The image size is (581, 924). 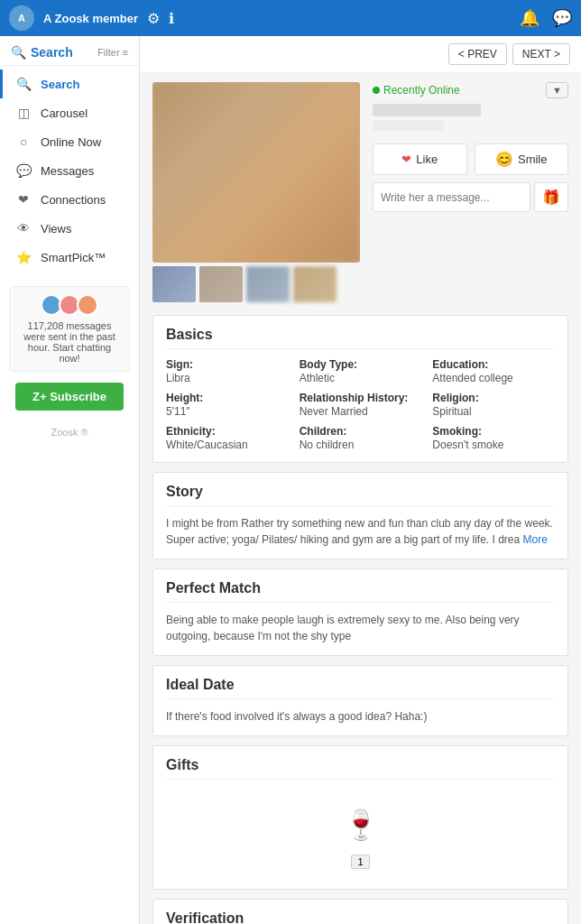 I want to click on smile-emoji-icon: 😊, so click(x=504, y=159).